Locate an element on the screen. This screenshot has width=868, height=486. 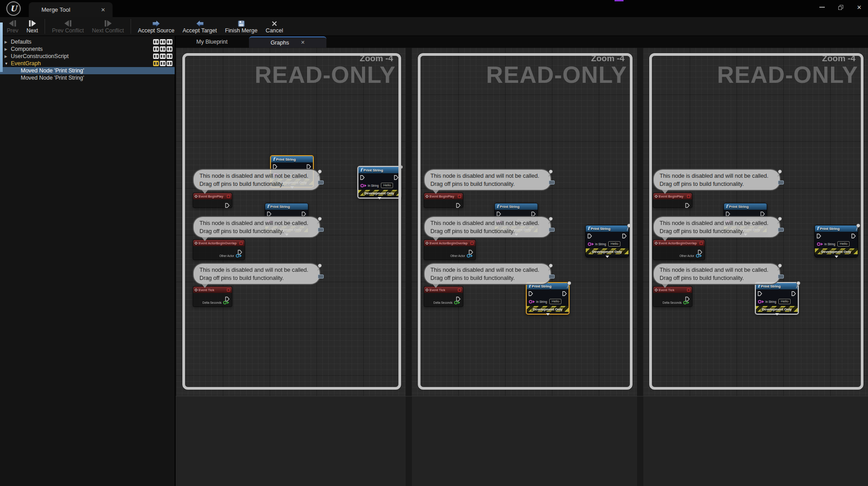
merge-tool-tab: Merge Tool ✕ is located at coordinates (71, 10).